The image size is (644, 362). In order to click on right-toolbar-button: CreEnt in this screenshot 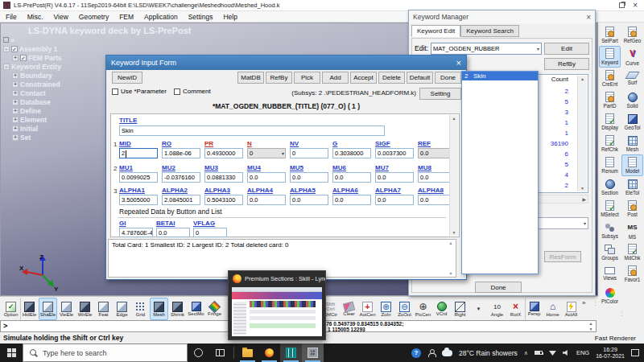, I will do `click(610, 79)`.